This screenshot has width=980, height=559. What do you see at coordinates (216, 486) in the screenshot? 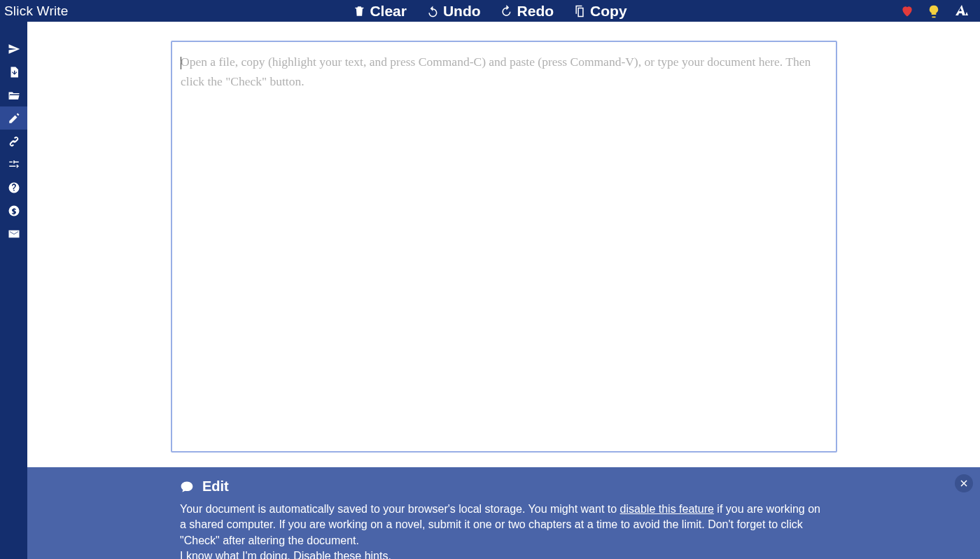
I see `hint-title: Edit` at bounding box center [216, 486].